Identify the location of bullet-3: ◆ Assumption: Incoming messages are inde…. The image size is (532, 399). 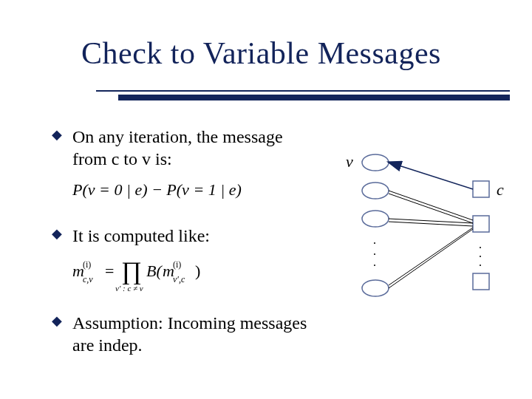
(185, 334).